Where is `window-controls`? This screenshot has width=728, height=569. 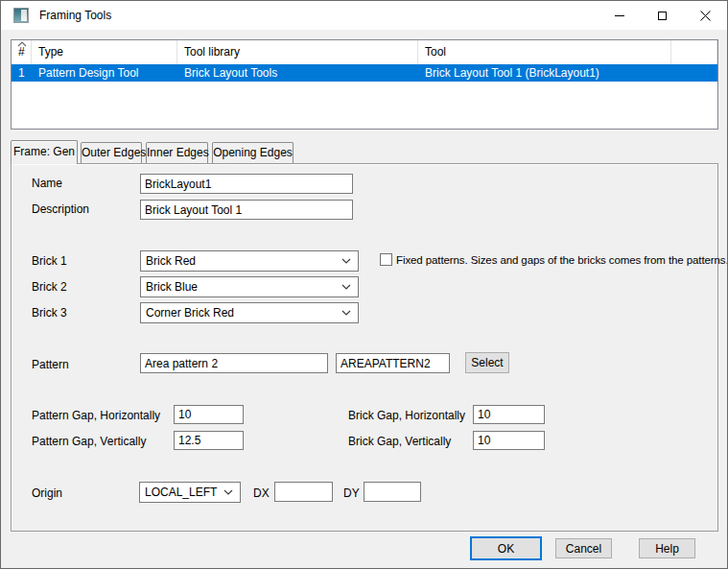 window-controls is located at coordinates (662, 15).